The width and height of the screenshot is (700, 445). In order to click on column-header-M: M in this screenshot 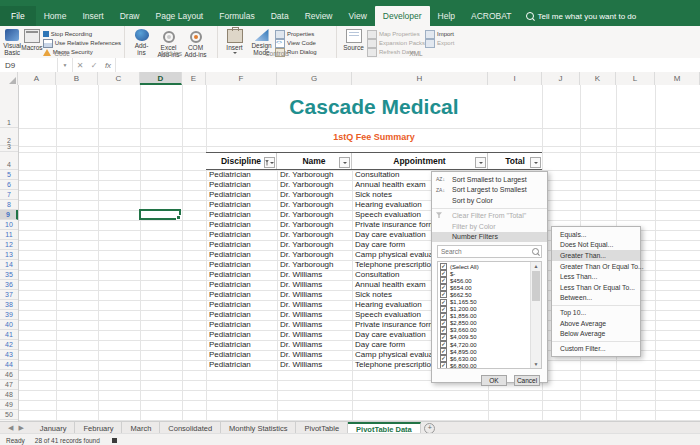, I will do `click(678, 78)`.